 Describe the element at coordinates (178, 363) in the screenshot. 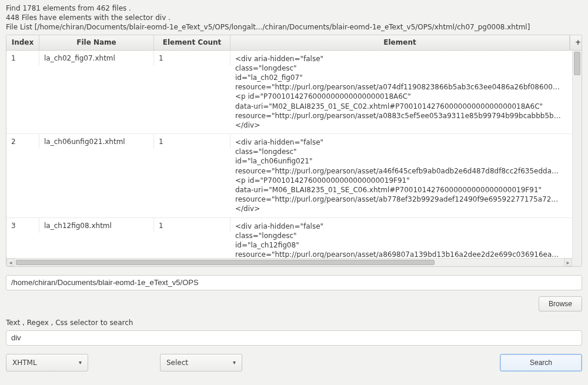

I see `search-mode-select-value: Select` at that location.